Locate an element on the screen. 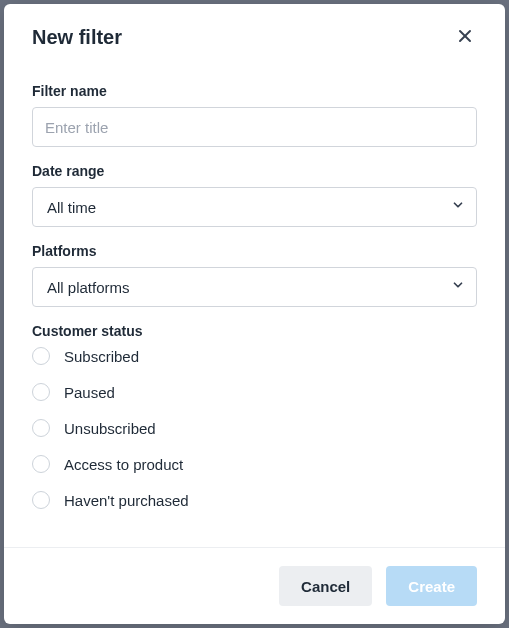 The height and width of the screenshot is (628, 509). radio-label: Access to product is located at coordinates (124, 464).